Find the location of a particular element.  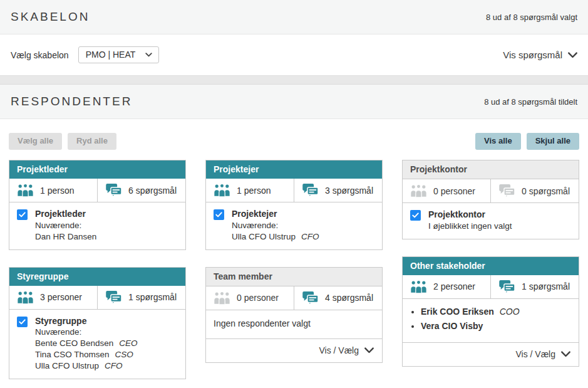

show-questions-toggle: Vis spørgsmål is located at coordinates (540, 55).